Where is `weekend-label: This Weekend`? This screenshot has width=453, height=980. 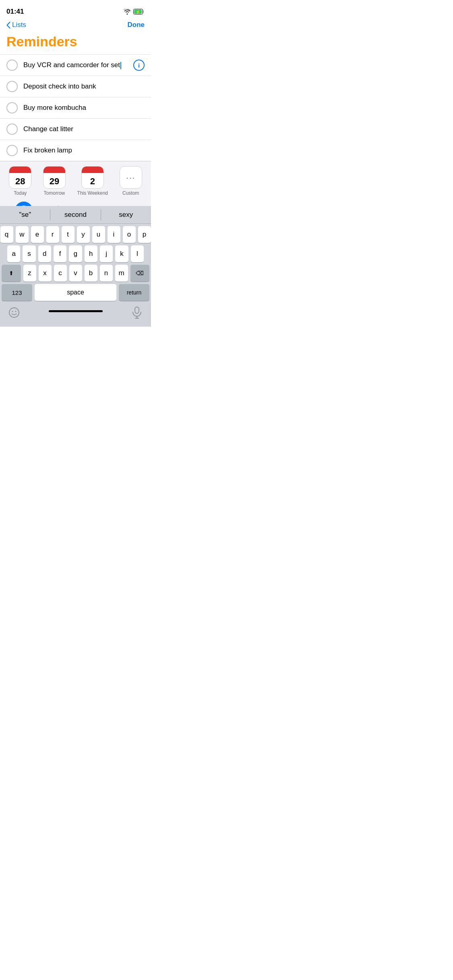
weekend-label: This Weekend is located at coordinates (93, 193).